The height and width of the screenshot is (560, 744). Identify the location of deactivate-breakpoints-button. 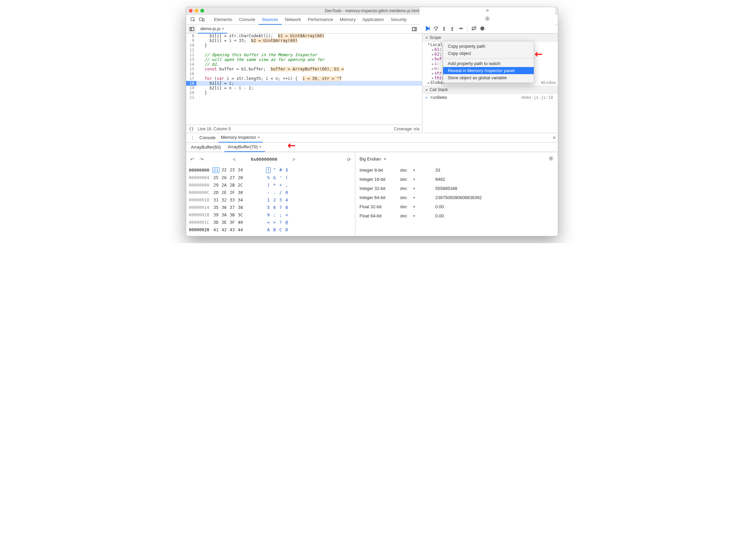
(474, 29).